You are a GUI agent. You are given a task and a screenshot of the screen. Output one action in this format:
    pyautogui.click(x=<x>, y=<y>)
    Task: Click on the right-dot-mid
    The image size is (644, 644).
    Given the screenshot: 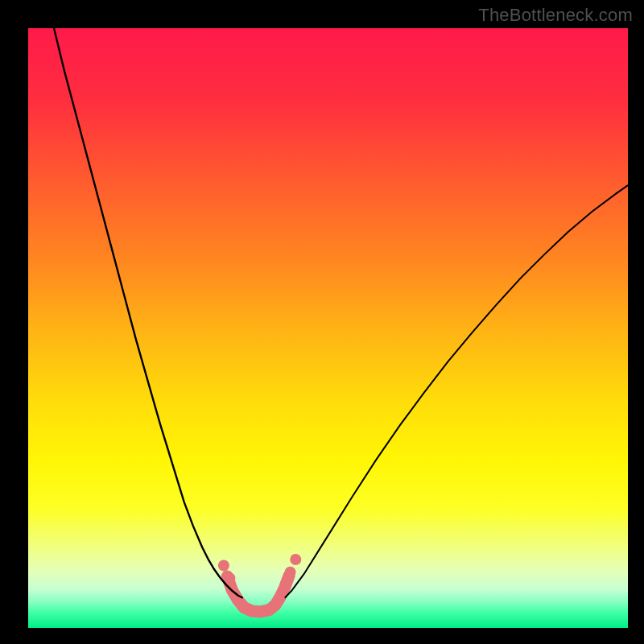 What is the action you would take?
    pyautogui.click(x=291, y=572)
    